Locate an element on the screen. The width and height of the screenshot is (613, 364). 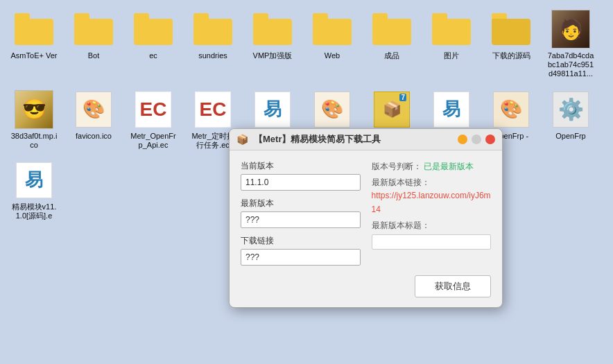
modal-title-icon: 📦 is located at coordinates (243, 139).